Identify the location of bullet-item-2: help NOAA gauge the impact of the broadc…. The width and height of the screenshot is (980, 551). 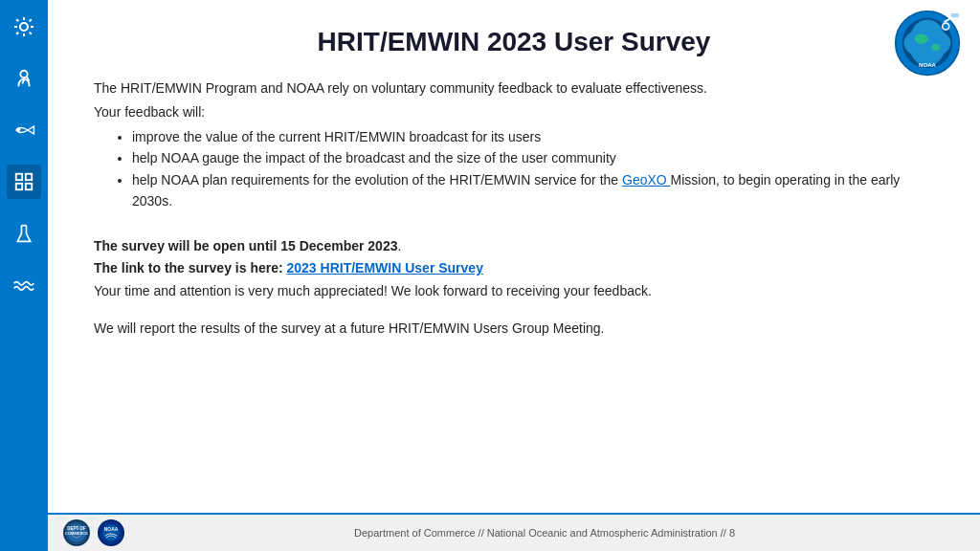
(533, 158).